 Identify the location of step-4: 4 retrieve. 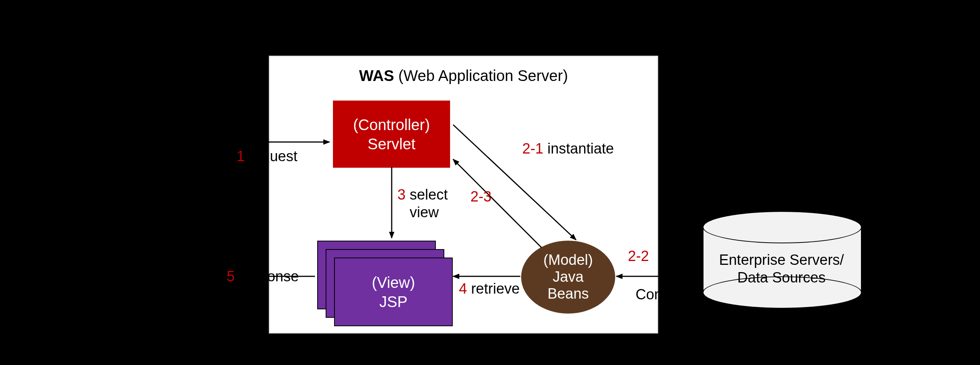
(489, 289).